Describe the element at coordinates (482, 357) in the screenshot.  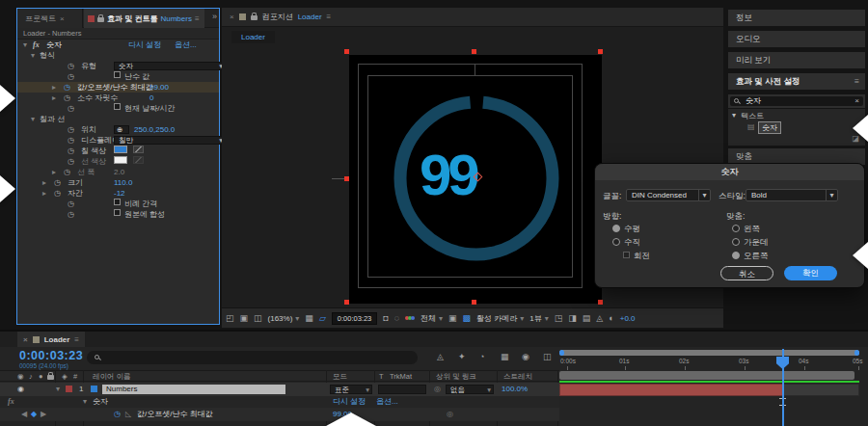
I see `draft-3d-icon: ◔` at that location.